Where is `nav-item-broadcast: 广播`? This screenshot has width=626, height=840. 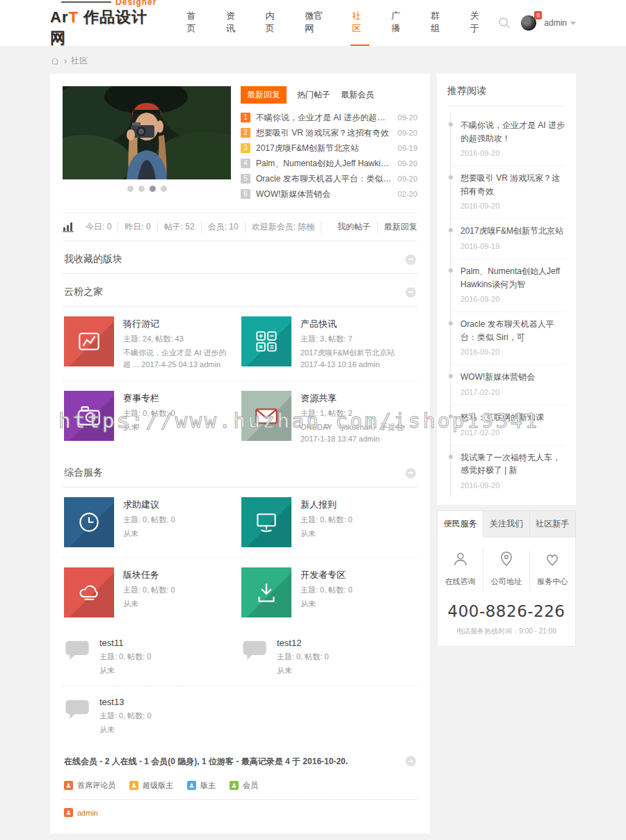 nav-item-broadcast: 广播 is located at coordinates (399, 23).